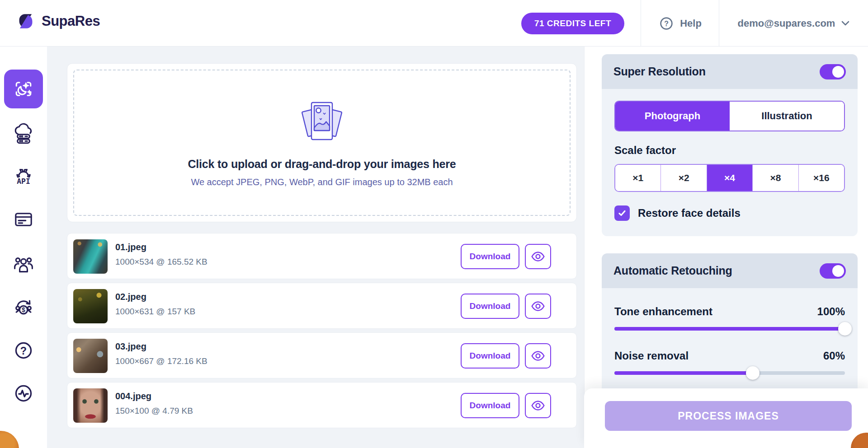 The image size is (868, 448). I want to click on help-button: ? Help, so click(680, 23).